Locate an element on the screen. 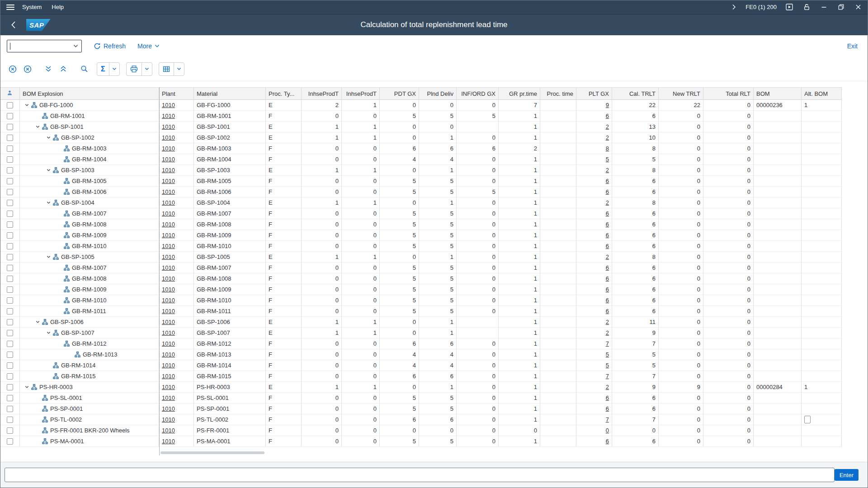 This screenshot has height=488, width=868. column-header-proc_type: Proc. Ty... is located at coordinates (284, 94).